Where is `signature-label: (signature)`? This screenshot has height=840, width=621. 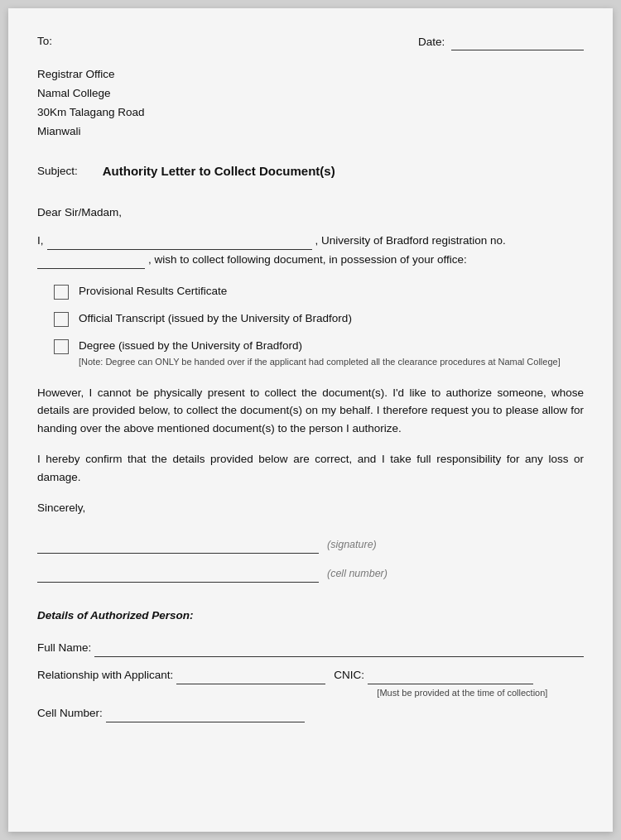
signature-label: (signature) is located at coordinates (352, 545).